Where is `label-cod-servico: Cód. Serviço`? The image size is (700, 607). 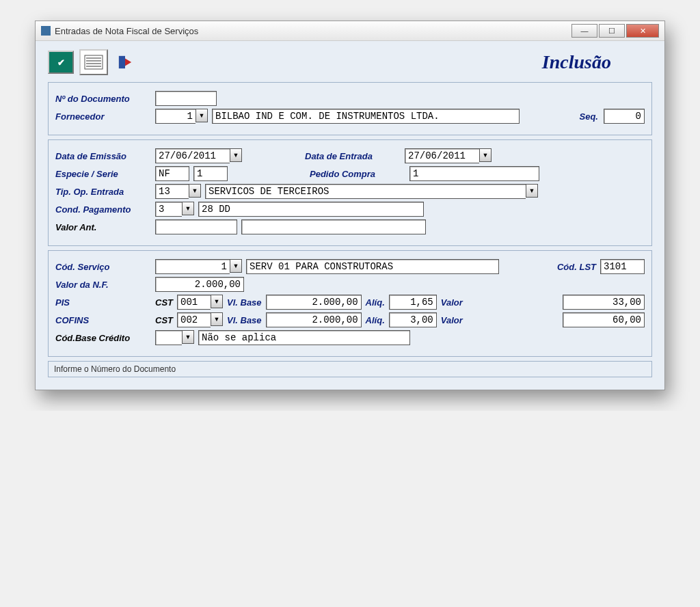 label-cod-servico: Cód. Serviço is located at coordinates (103, 267).